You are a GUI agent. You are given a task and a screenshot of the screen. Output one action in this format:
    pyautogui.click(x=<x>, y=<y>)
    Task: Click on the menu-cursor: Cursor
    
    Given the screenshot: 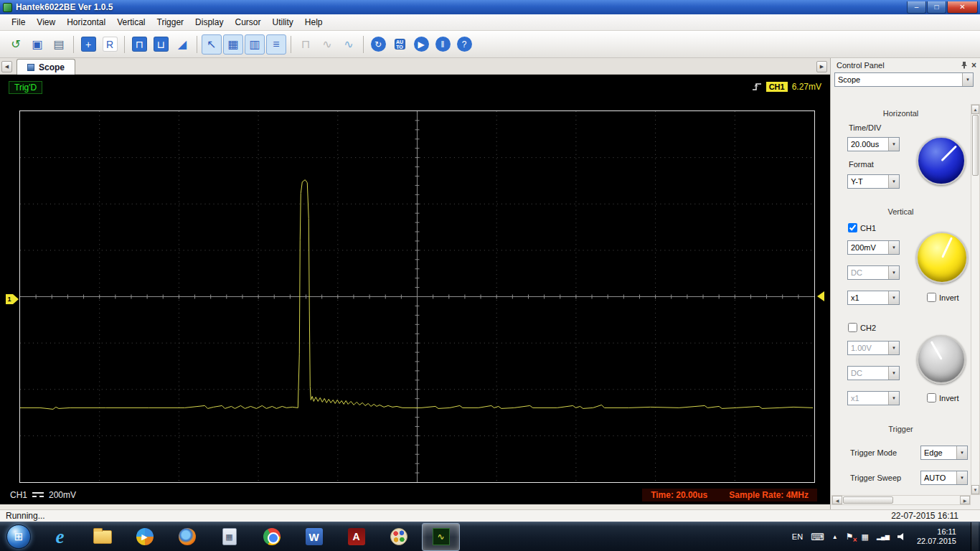 What is the action you would take?
    pyautogui.click(x=248, y=22)
    